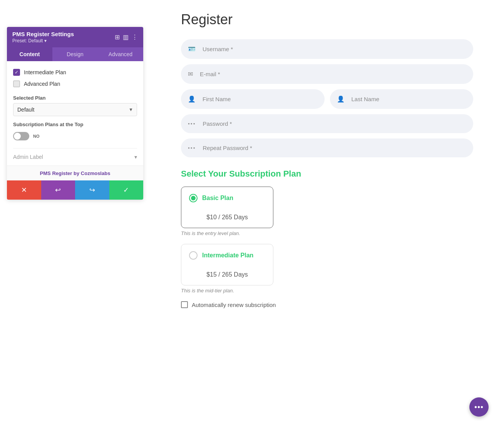  What do you see at coordinates (75, 54) in the screenshot?
I see `panel-tabs: Content Design Advanced` at bounding box center [75, 54].